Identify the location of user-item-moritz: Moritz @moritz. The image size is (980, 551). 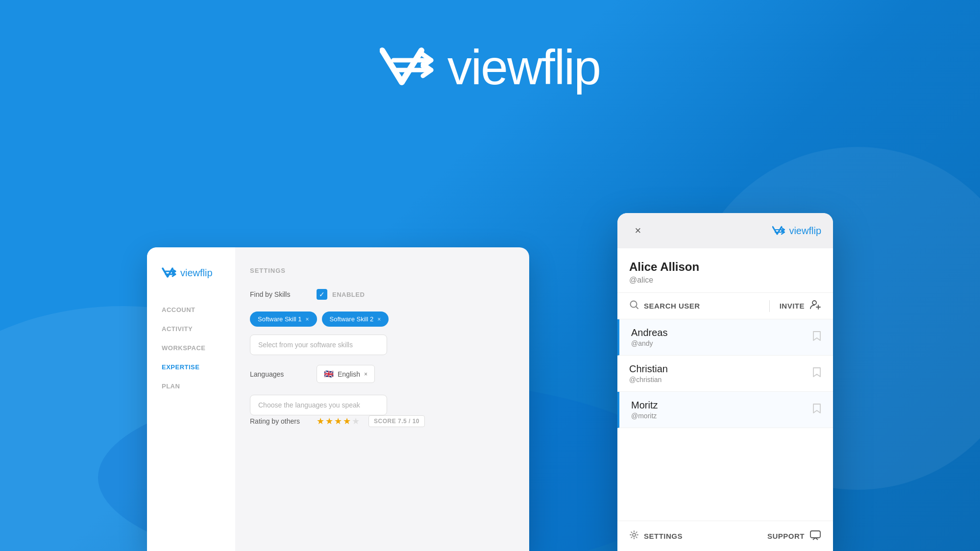
(725, 410).